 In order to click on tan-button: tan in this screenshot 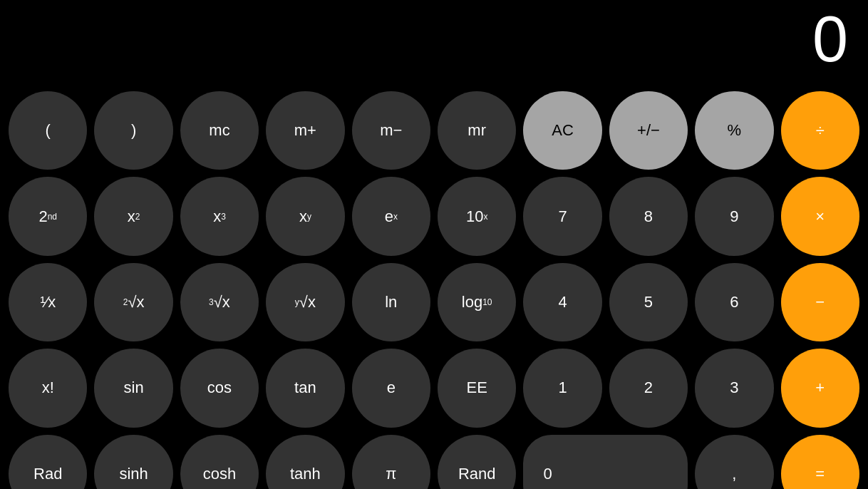, I will do `click(305, 388)`.